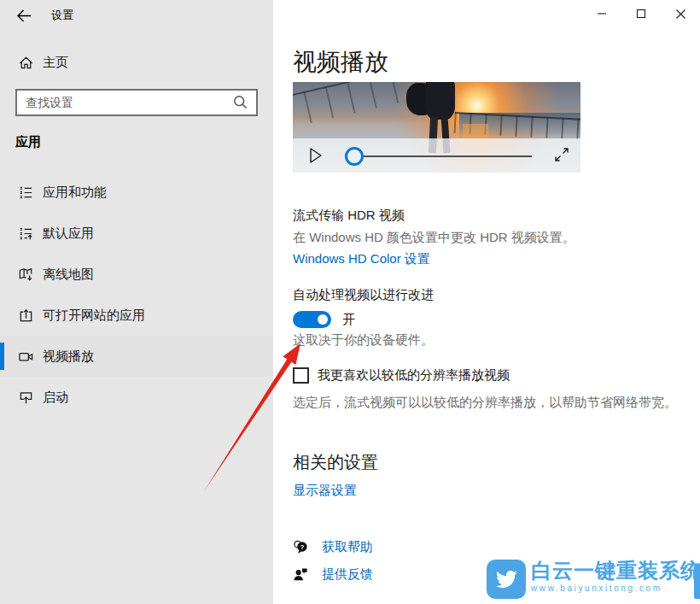 The image size is (700, 604). I want to click on give-feedback-link: 提供反馈, so click(347, 574).